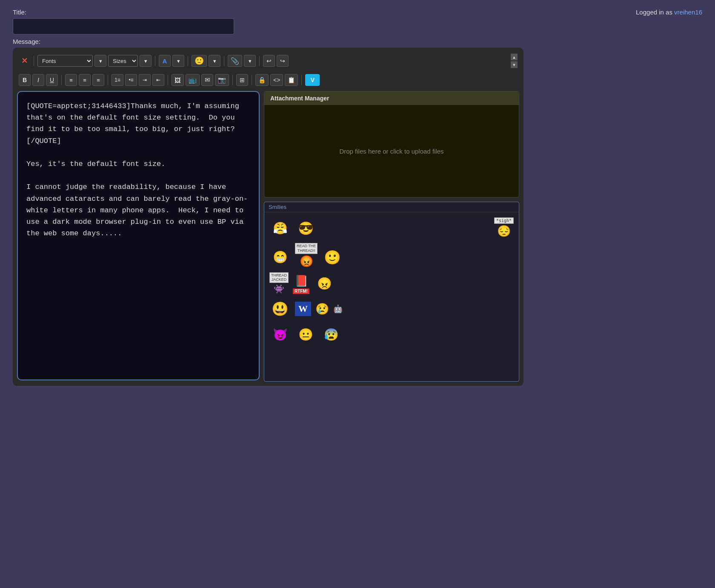 The height and width of the screenshot is (588, 715). Describe the element at coordinates (655, 12) in the screenshot. I see `login-prefix: Logged in as` at that location.